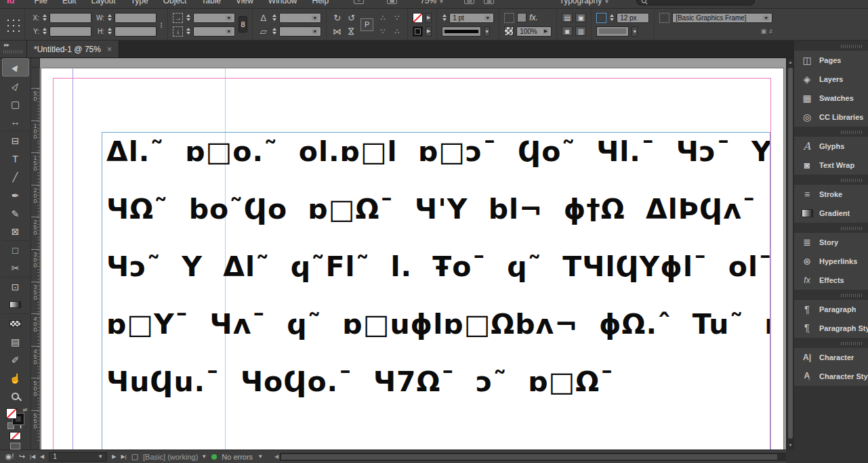 This screenshot has height=463, width=868. What do you see at coordinates (214, 31) in the screenshot?
I see `scale-y-input: ▼` at bounding box center [214, 31].